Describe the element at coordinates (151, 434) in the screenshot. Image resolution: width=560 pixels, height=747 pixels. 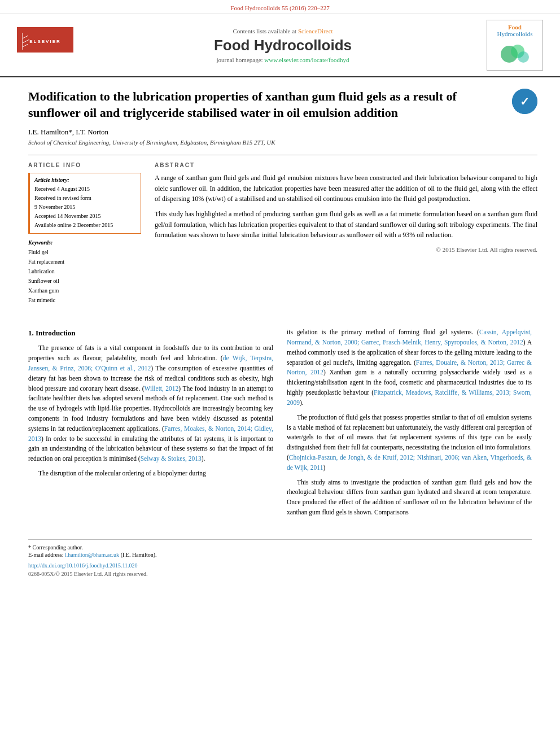
I see `ref-farres2014: Farres, Moakes, & Norton, 2014; Gidley, …` at that location.